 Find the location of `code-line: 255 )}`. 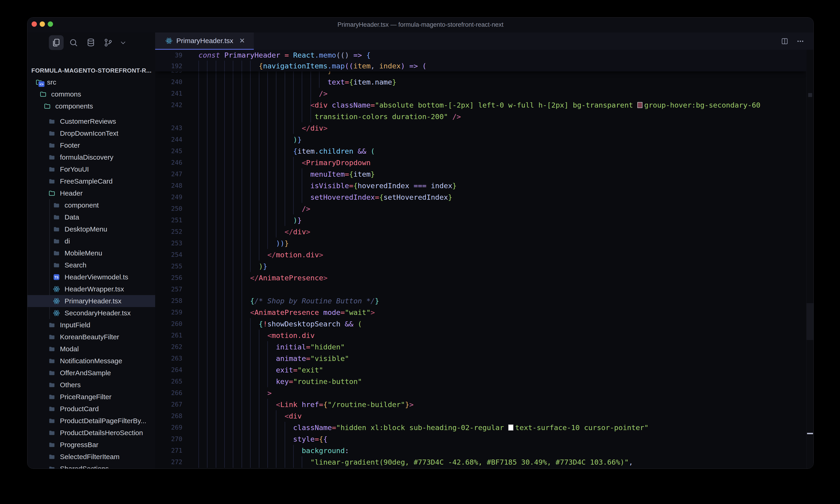

code-line: 255 )} is located at coordinates (481, 266).